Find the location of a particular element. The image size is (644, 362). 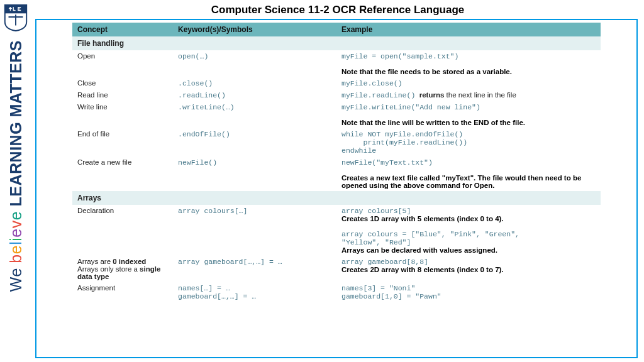

example-cell: while NOT myFile.endOfFile() print(myFil… is located at coordinates (469, 142).